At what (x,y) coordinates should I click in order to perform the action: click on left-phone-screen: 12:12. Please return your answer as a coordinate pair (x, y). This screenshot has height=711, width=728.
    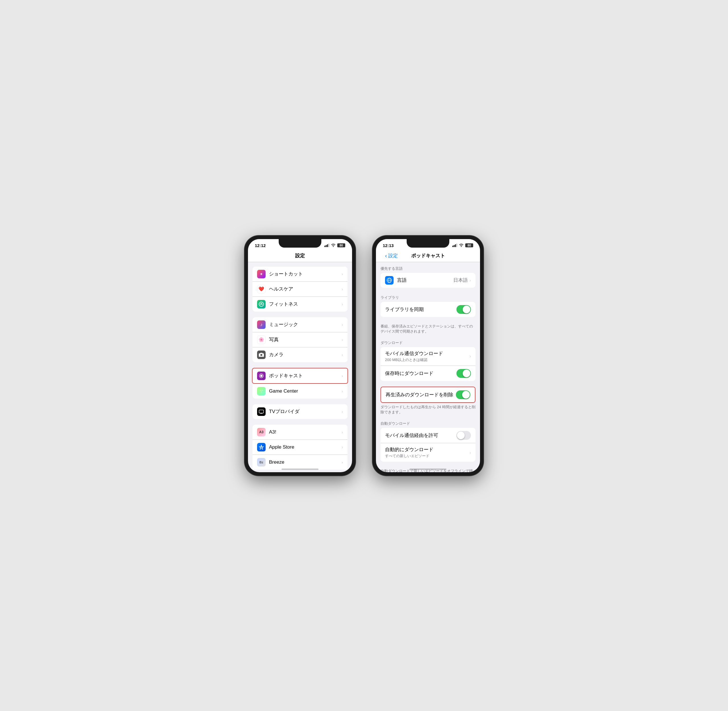
    Looking at the image, I should click on (300, 356).